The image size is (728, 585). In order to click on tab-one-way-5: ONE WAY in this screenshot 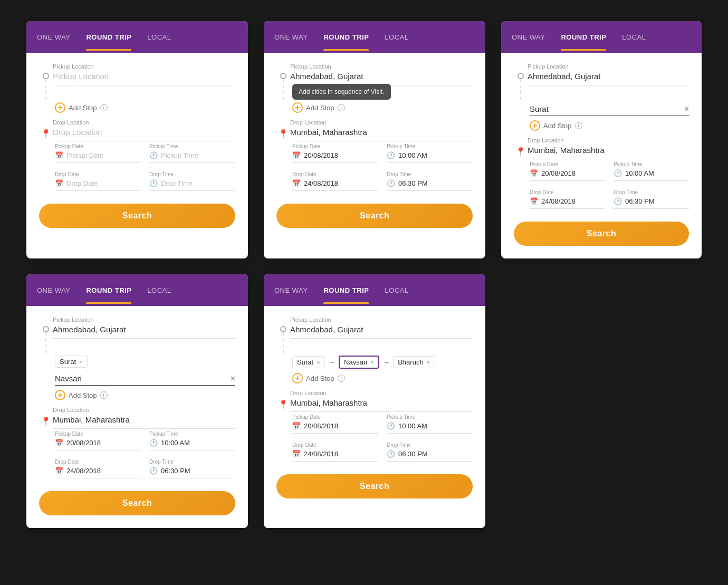, I will do `click(291, 290)`.